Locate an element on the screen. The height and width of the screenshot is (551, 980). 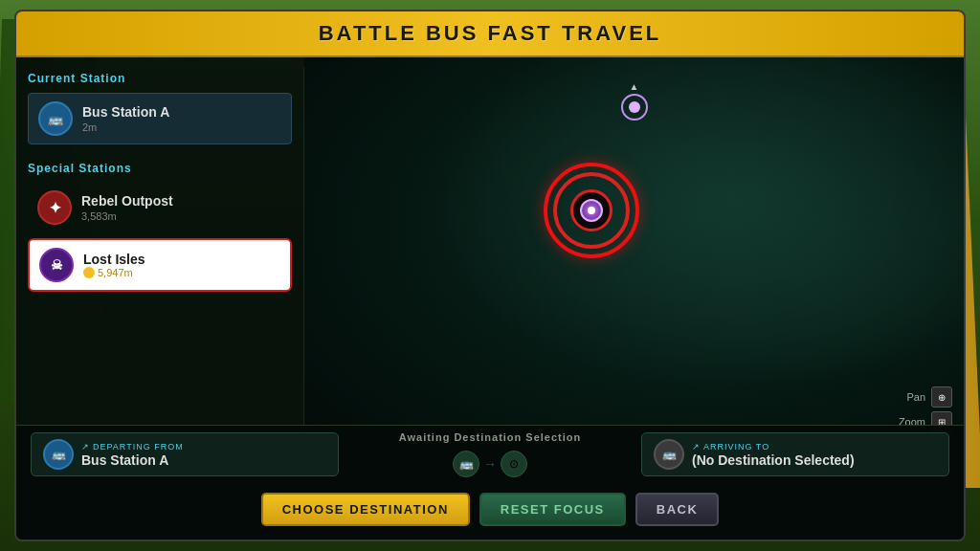
station-icon-bus-a: 🚌 is located at coordinates (56, 119).